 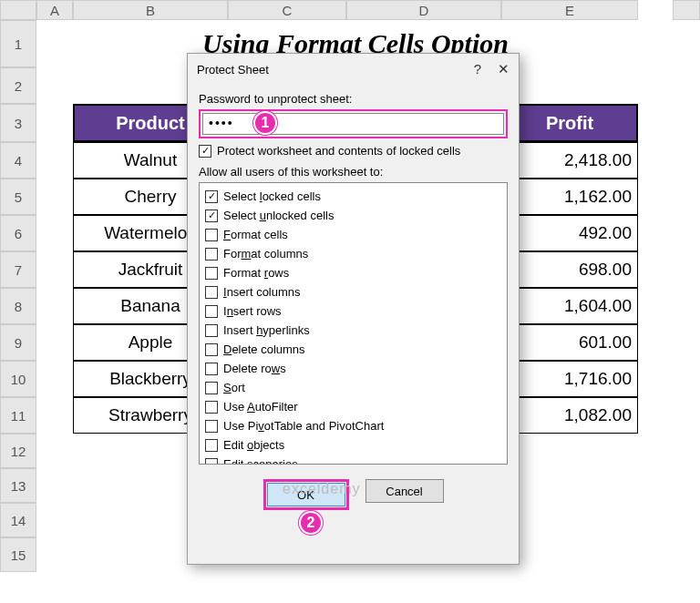 I want to click on protect-contents-label: Protect worksheet and contents of locked…, so click(x=339, y=151).